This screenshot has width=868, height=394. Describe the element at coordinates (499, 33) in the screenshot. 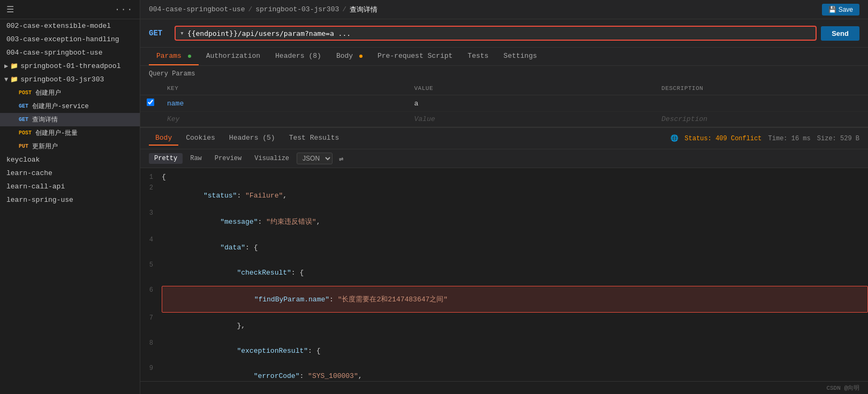

I see `url-input` at that location.